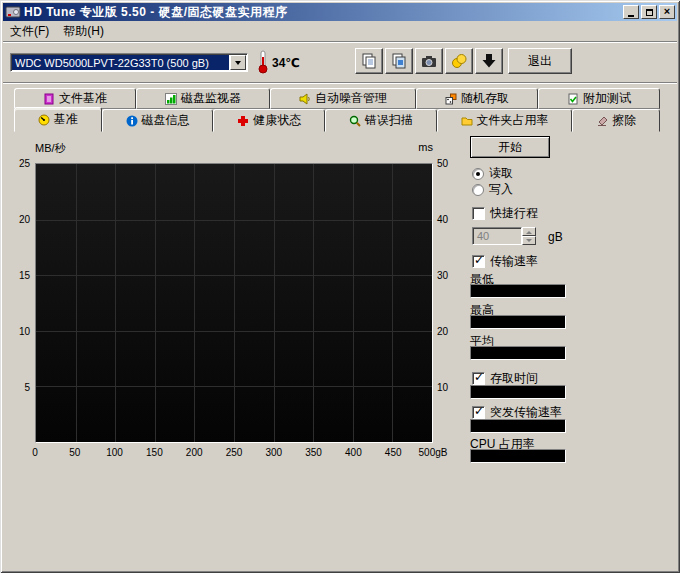 This screenshot has width=680, height=573. Describe the element at coordinates (442, 164) in the screenshot. I see `y-tick-label: 50` at that location.